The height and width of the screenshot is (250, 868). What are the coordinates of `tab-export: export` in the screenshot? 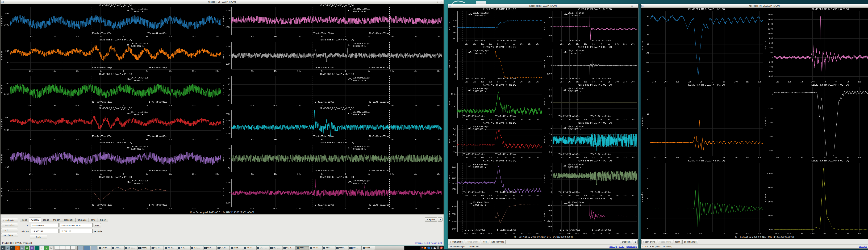 It's located at (103, 220).